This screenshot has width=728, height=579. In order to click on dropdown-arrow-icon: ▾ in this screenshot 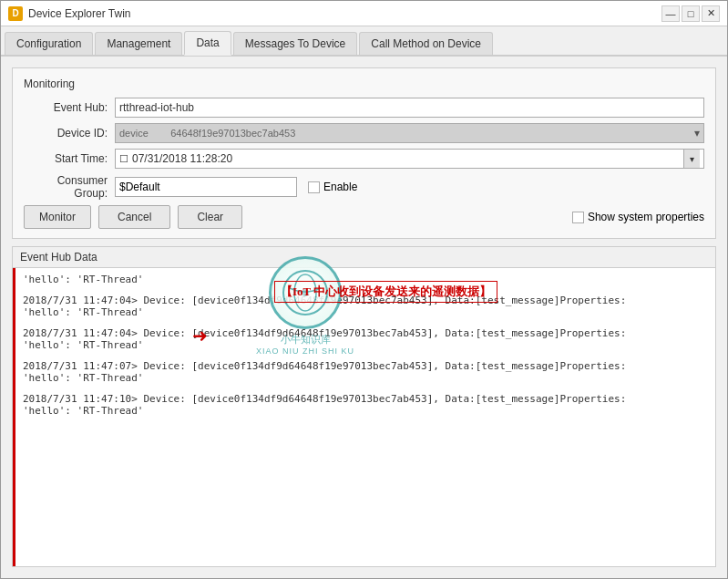, I will do `click(697, 133)`.